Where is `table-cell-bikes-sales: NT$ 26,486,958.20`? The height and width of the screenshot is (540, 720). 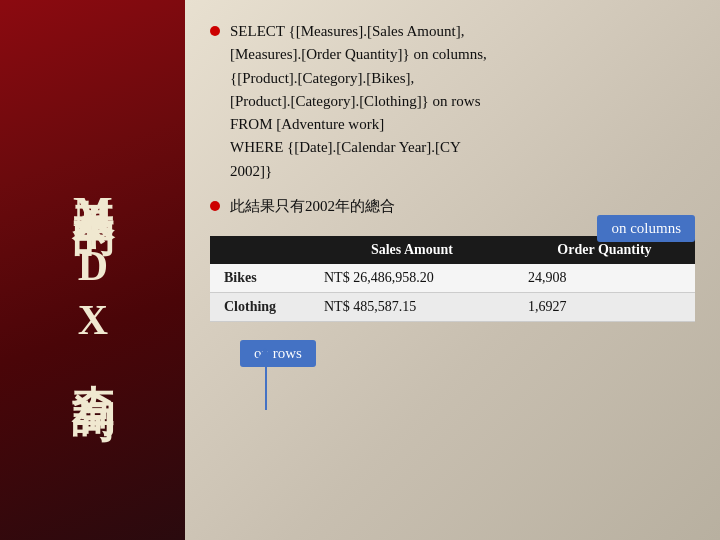
table-cell-bikes-sales: NT$ 26,486,958.20 is located at coordinates (412, 278).